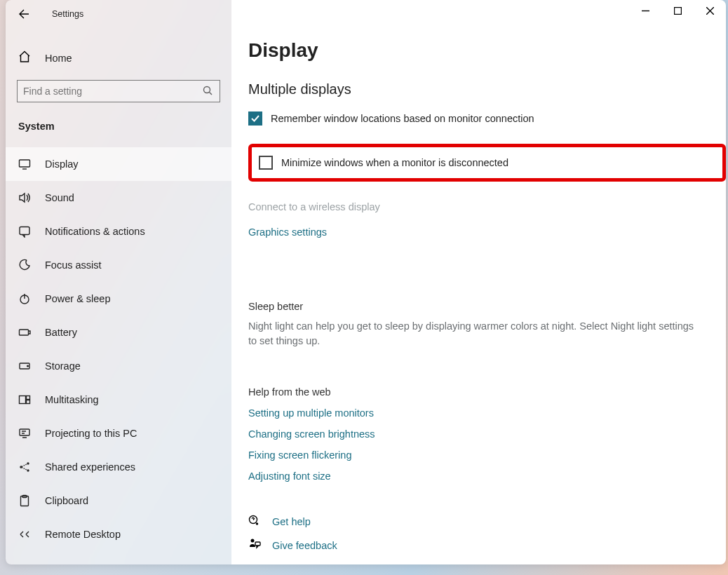 The image size is (728, 575). Describe the element at coordinates (25, 534) in the screenshot. I see `remote-desktop-icon` at that location.